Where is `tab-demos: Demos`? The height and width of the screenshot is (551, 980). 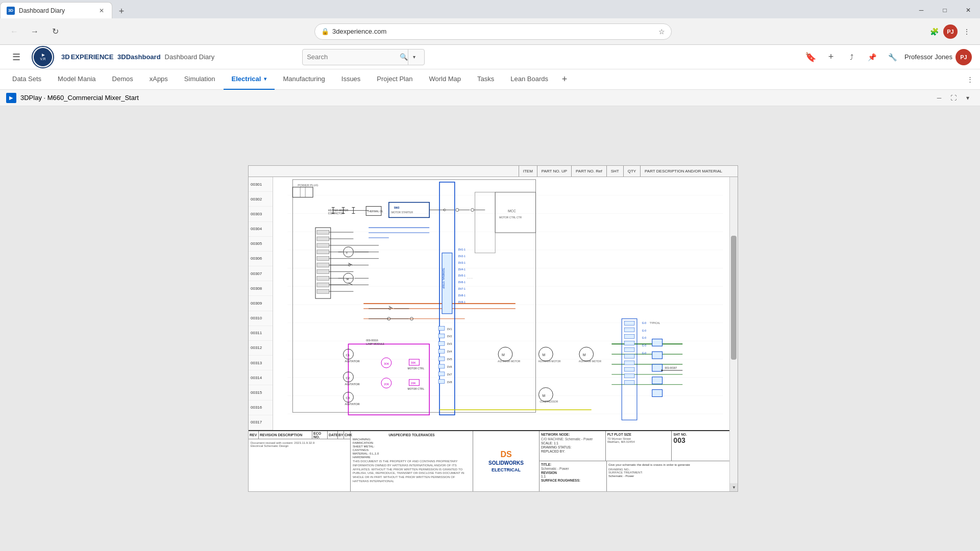 tab-demos: Demos is located at coordinates (122, 80).